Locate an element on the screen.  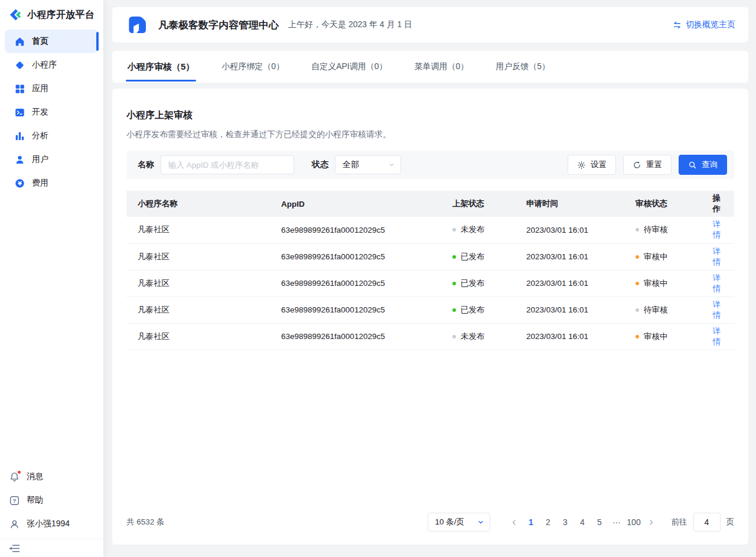
refresh-icon is located at coordinates (637, 165).